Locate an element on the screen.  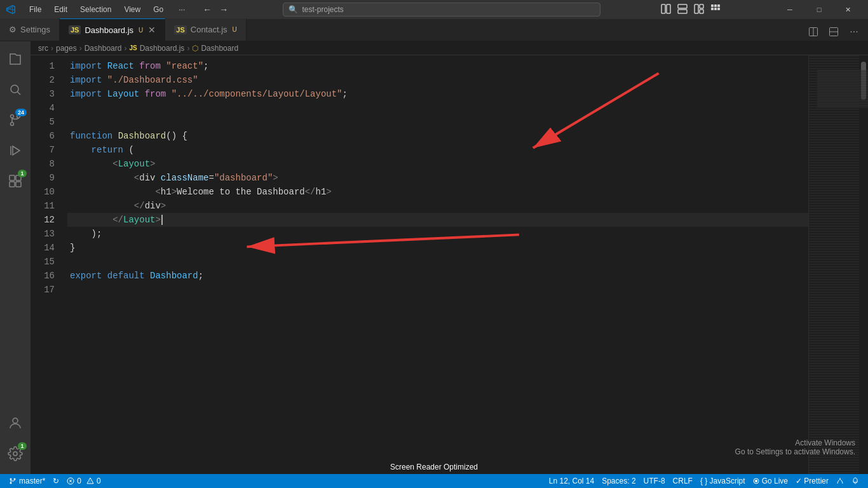
search-icon: 🔍 is located at coordinates (294, 10).